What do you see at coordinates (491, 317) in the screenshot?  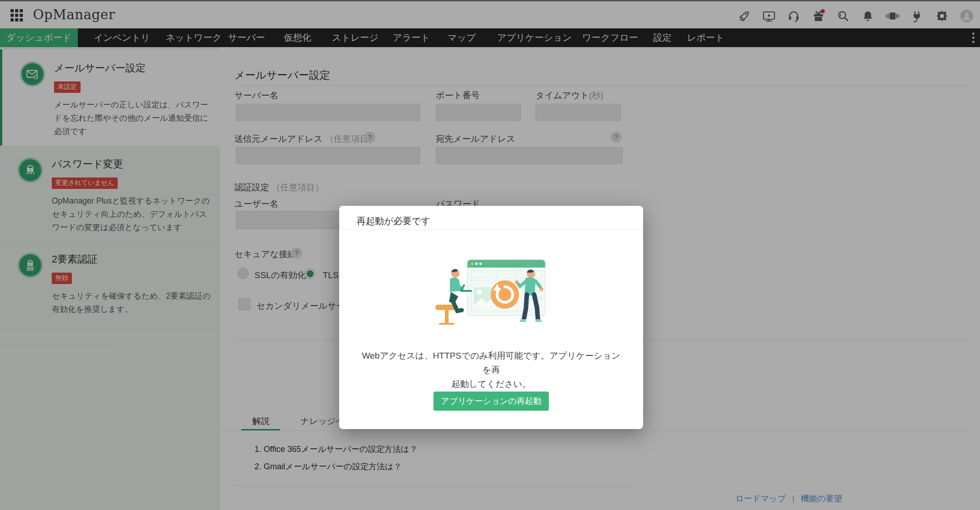 I see `restart-required-modal: 再起動が必要です` at bounding box center [491, 317].